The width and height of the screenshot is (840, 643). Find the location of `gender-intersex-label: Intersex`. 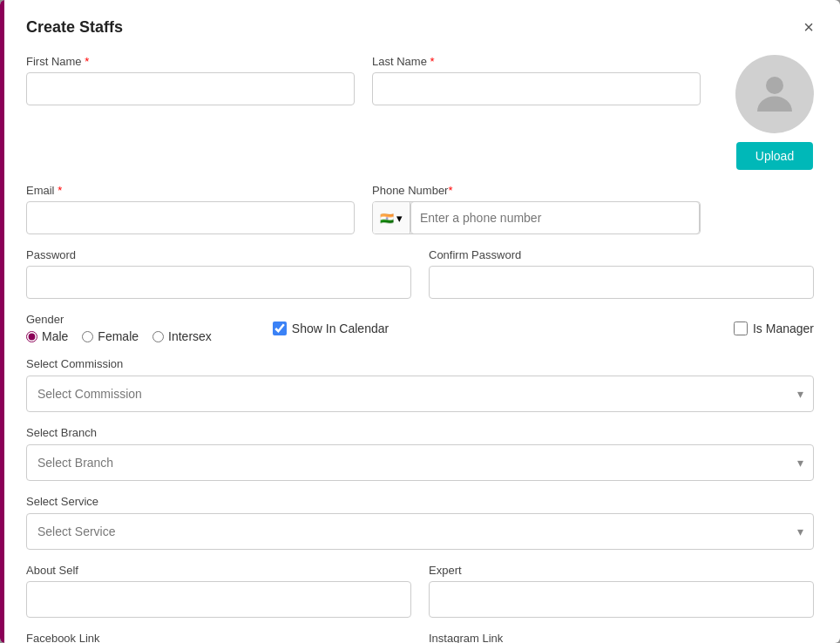

gender-intersex-label: Intersex is located at coordinates (190, 336).